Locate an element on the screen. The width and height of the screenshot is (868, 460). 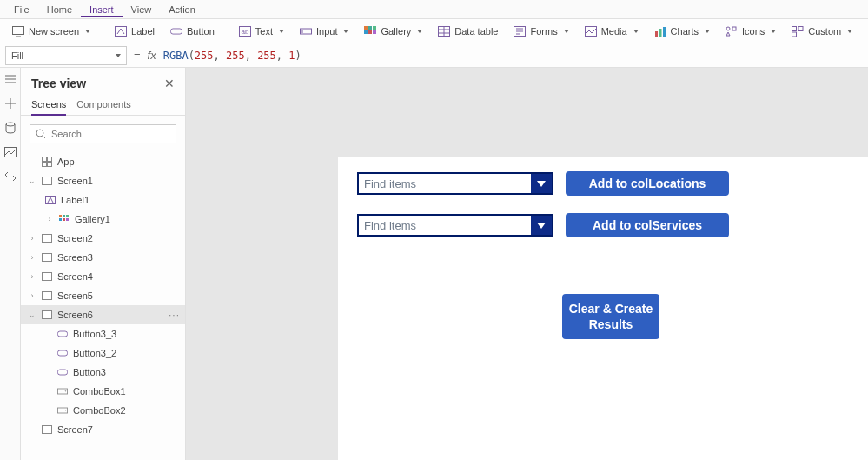
ribbon-text: ab Text is located at coordinates (262, 31).